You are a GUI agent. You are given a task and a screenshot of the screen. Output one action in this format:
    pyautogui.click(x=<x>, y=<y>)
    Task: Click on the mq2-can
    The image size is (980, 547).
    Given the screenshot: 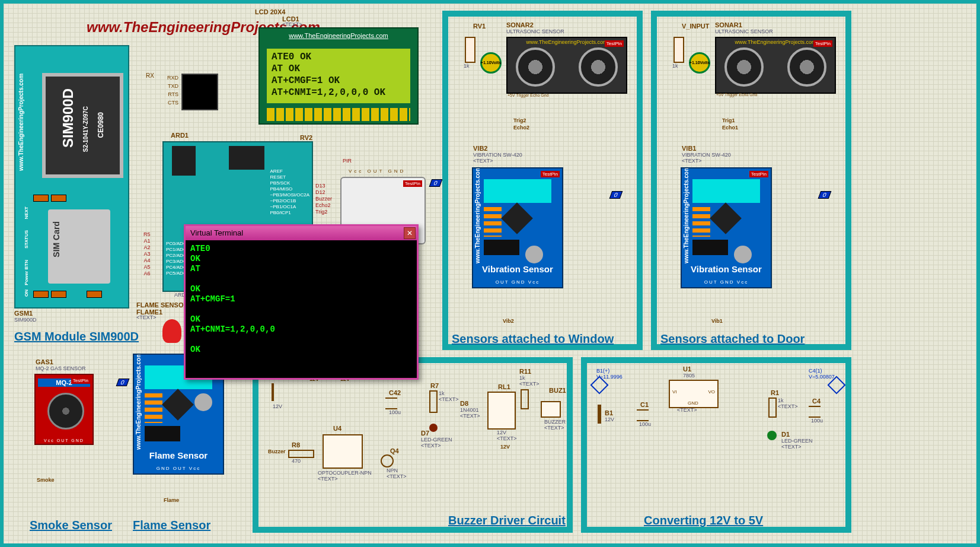 What is the action you would take?
    pyautogui.click(x=66, y=411)
    